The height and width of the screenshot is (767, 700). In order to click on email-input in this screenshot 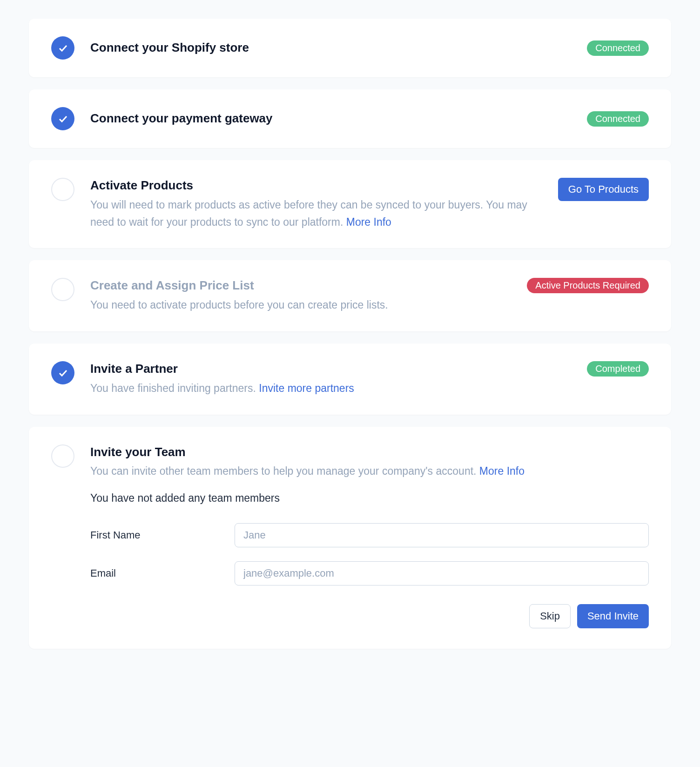, I will do `click(442, 573)`.